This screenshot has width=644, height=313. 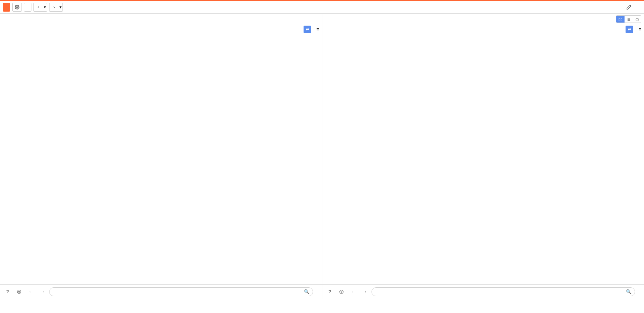 I want to click on send-button, so click(x=6, y=7).